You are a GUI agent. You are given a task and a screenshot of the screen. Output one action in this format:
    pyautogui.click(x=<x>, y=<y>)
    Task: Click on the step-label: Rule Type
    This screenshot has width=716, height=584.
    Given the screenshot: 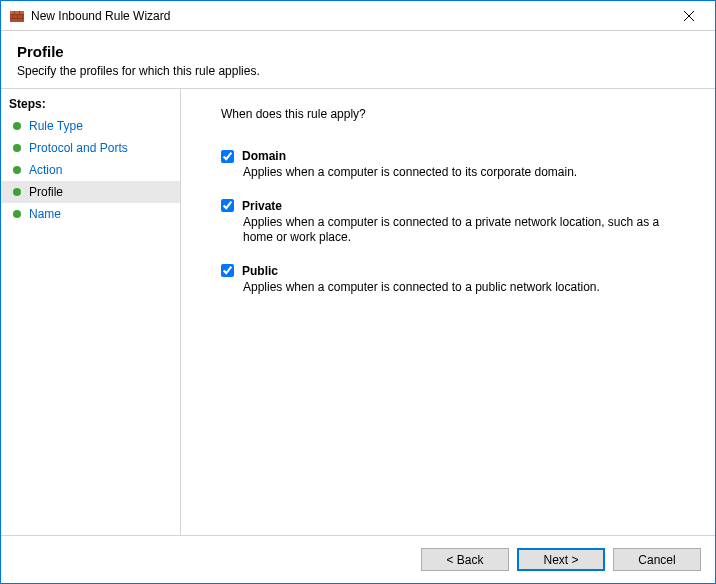 What is the action you would take?
    pyautogui.click(x=56, y=126)
    